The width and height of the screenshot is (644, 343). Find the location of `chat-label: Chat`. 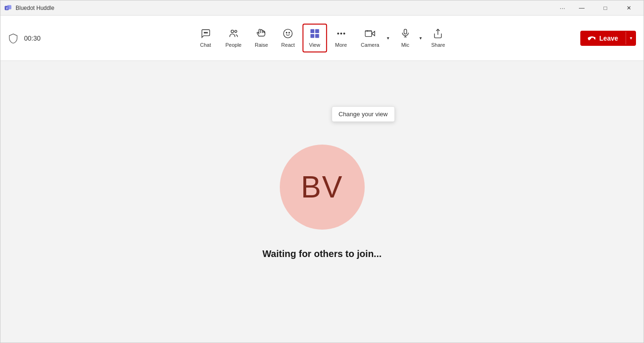

chat-label: Chat is located at coordinates (206, 45).